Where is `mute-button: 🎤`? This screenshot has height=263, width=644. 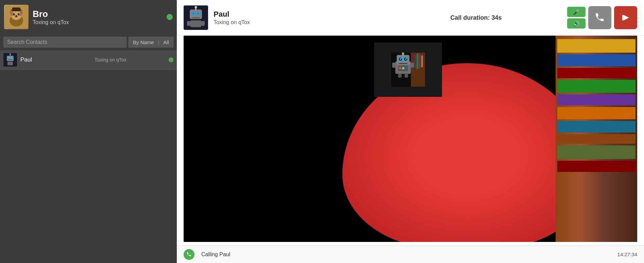 mute-button: 🎤 is located at coordinates (576, 12).